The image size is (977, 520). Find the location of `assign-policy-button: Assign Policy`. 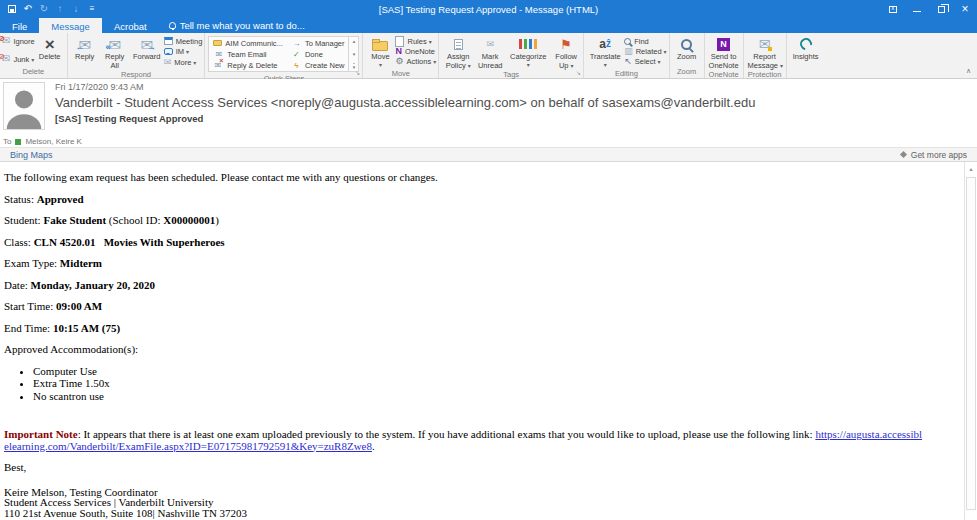

assign-policy-button: Assign Policy is located at coordinates (458, 52).